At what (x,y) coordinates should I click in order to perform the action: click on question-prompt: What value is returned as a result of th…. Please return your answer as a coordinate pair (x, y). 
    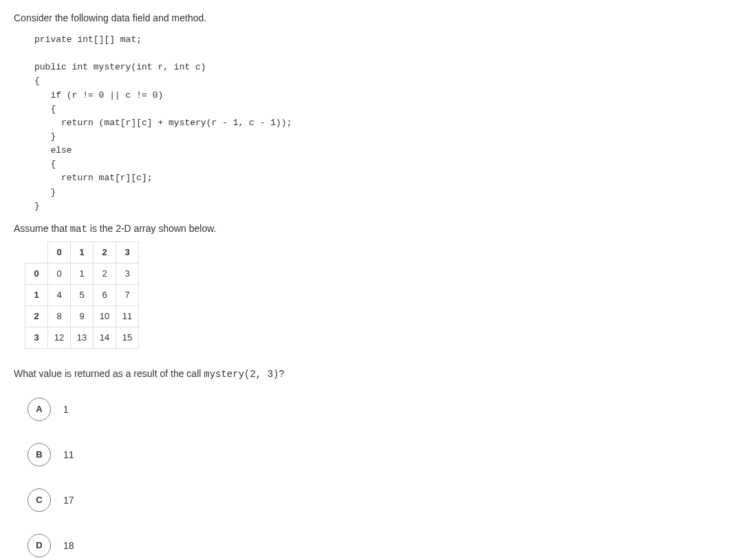
    Looking at the image, I should click on (366, 374).